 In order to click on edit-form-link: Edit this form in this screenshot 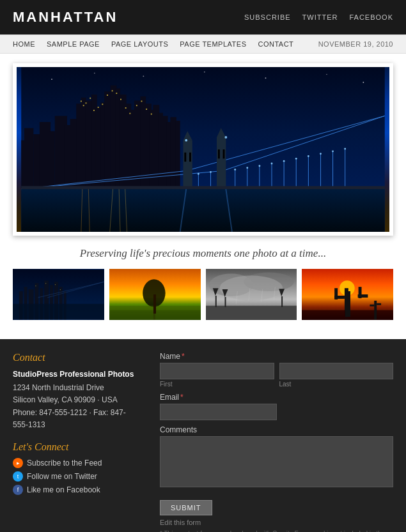, I will do `click(276, 522)`.